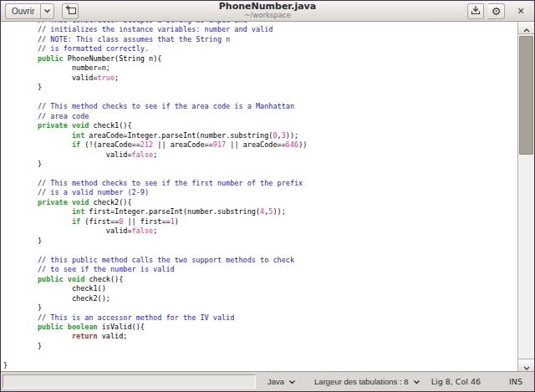 Image resolution: width=535 pixels, height=392 pixels. What do you see at coordinates (268, 10) in the screenshot?
I see `headerbar-title-area: PhoneNumber.java ~/workspace` at bounding box center [268, 10].